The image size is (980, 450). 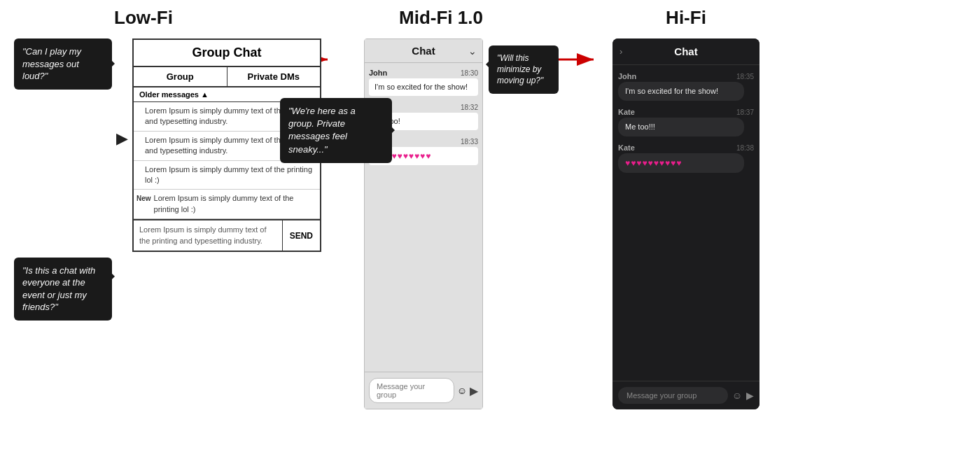 What do you see at coordinates (424, 73) in the screenshot?
I see `midfi-msg-meta: John 18:30` at bounding box center [424, 73].